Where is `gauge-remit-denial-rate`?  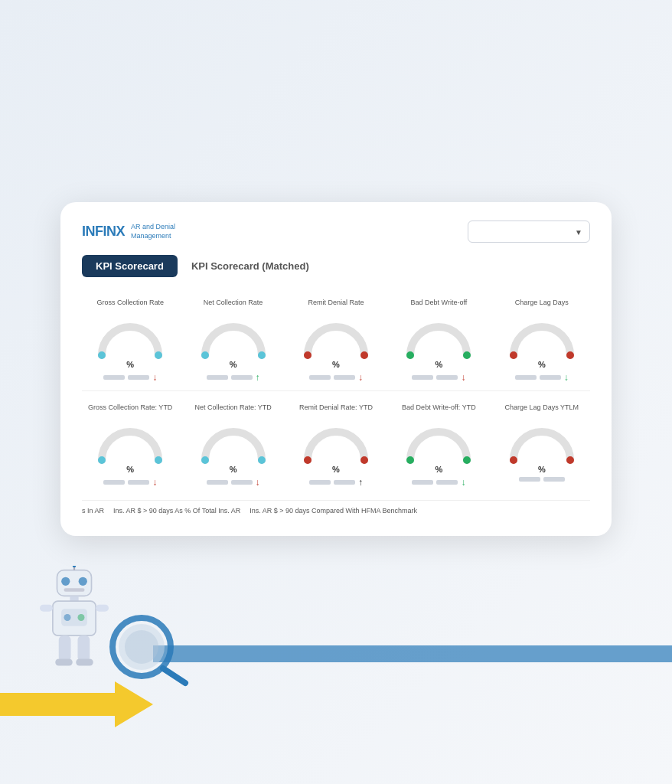 gauge-remit-denial-rate is located at coordinates (336, 339).